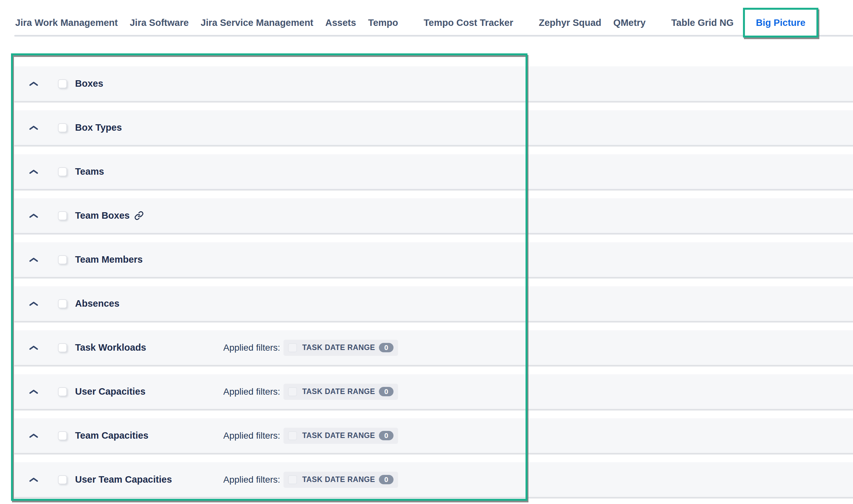  I want to click on row-label: Team Members, so click(109, 259).